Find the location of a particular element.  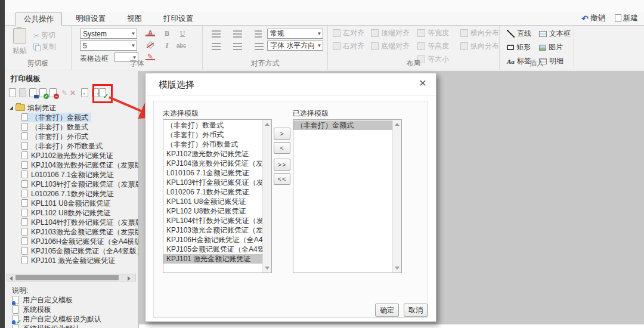

unselected-template-list: （非套打）数量式（非套打）外币式（非套打）外币数量式KPJ102激光数外记账凭证… is located at coordinates (217, 196).